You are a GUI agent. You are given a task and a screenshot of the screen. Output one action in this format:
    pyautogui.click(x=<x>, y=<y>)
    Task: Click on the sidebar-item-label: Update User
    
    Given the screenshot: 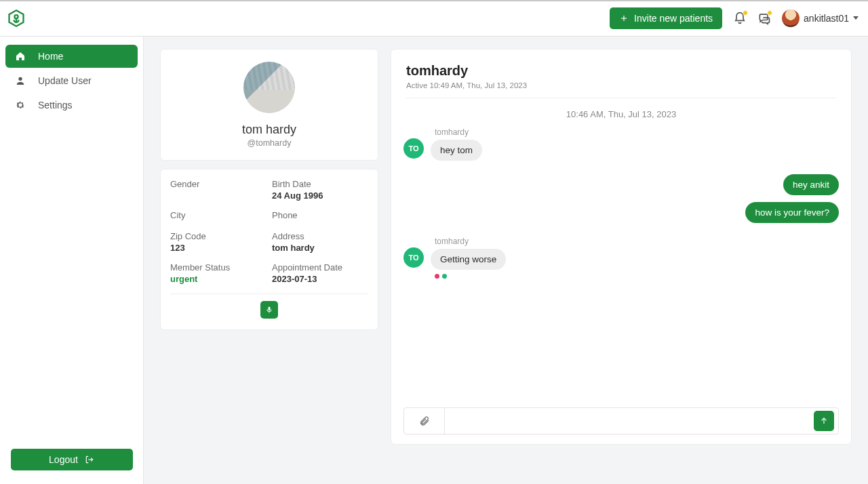 What is the action you would take?
    pyautogui.click(x=65, y=81)
    